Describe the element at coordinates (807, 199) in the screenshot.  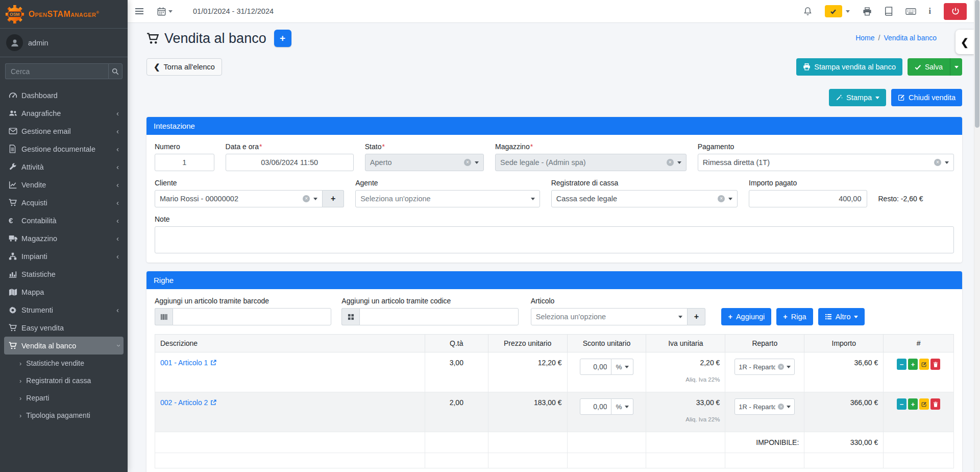
I see `importo-pagato-input` at that location.